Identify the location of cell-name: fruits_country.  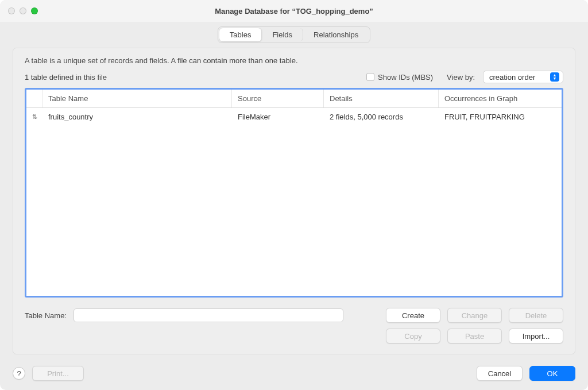
(137, 117).